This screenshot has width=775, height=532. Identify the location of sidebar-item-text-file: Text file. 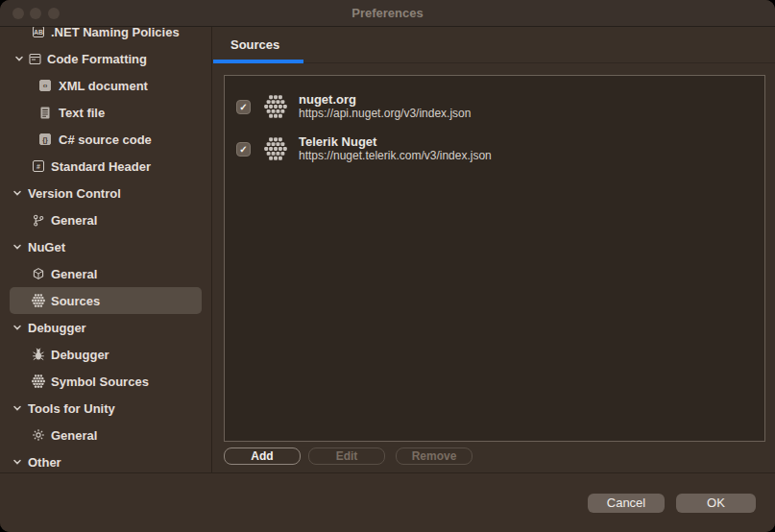
(106, 112).